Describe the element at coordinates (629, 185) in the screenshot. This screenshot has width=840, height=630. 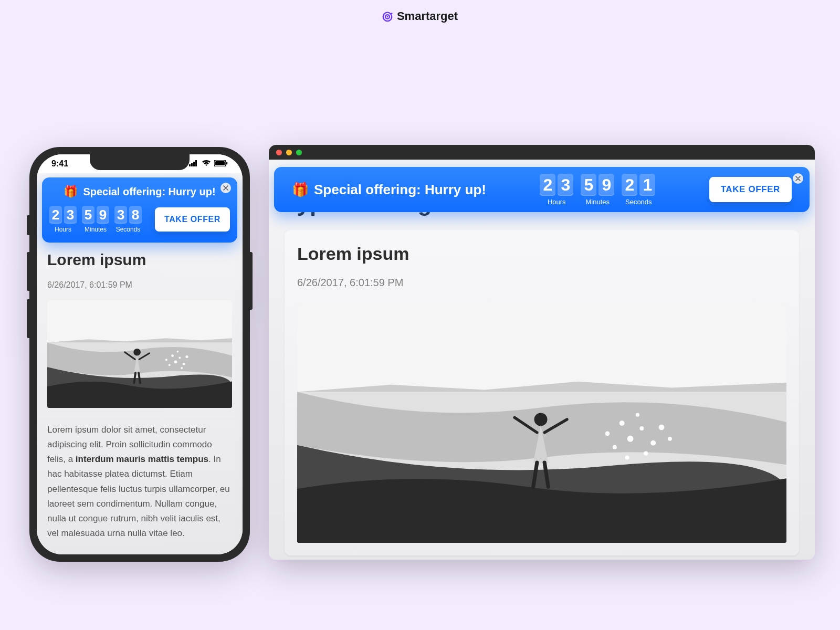
I see `seconds-digit-1: 2` at that location.